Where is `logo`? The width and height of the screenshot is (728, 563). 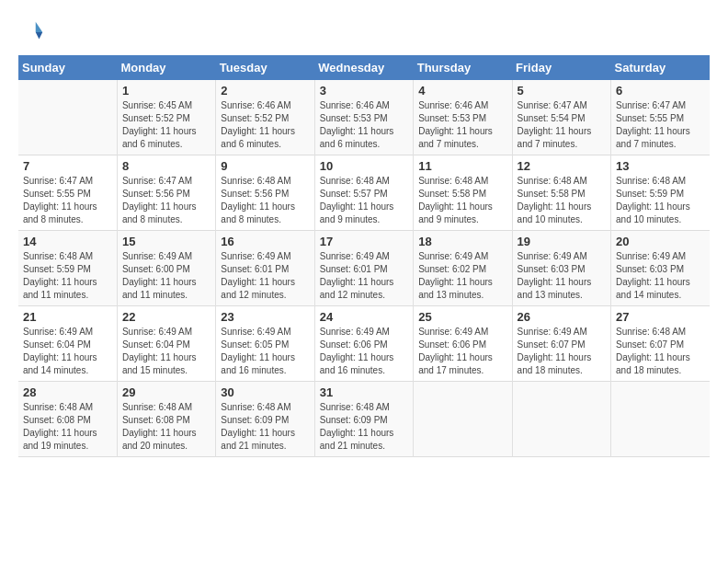
logo is located at coordinates (34, 32).